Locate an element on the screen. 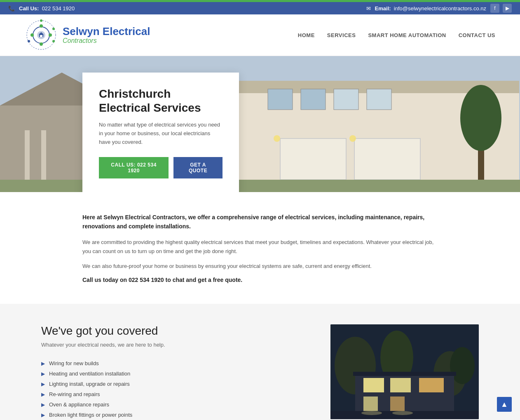 The width and height of the screenshot is (520, 420). logo-area: Selwyn Electrical Contractors is located at coordinates (87, 35).